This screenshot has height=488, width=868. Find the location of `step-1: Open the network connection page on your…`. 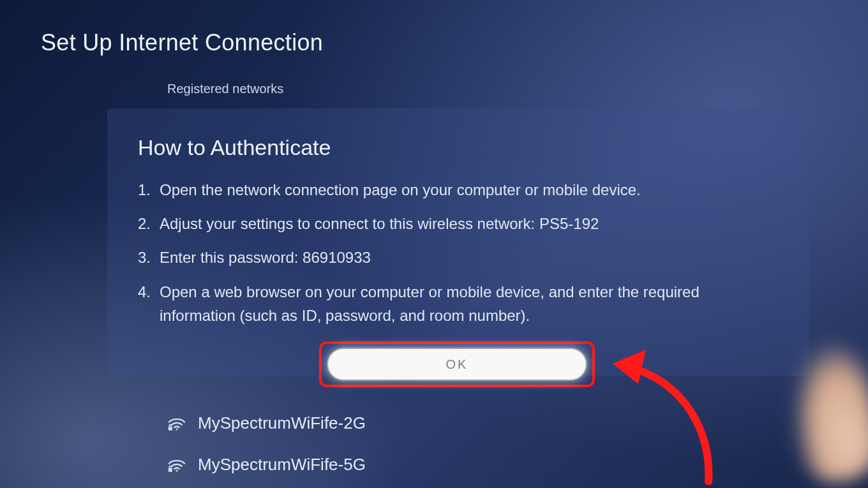

step-1: Open the network connection page on your… is located at coordinates (458, 190).